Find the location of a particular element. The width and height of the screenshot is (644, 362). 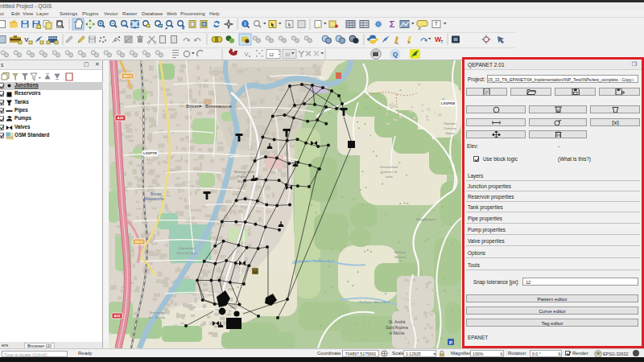

svg-text: 12 is located at coordinates (271, 55).